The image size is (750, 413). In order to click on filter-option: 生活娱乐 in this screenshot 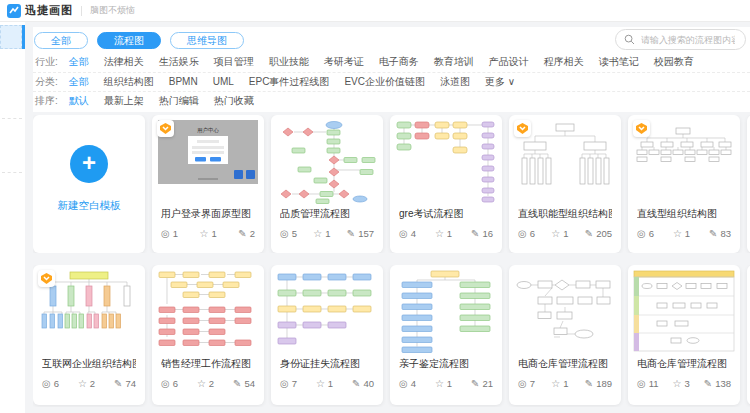, I will do `click(179, 62)`.